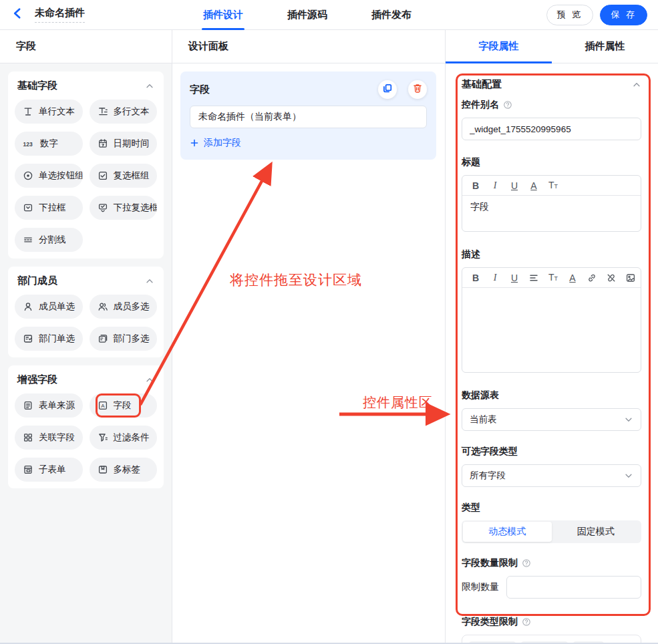 The image size is (658, 644). What do you see at coordinates (498, 47) in the screenshot?
I see `inspector-tab-0: 字段属性` at bounding box center [498, 47].